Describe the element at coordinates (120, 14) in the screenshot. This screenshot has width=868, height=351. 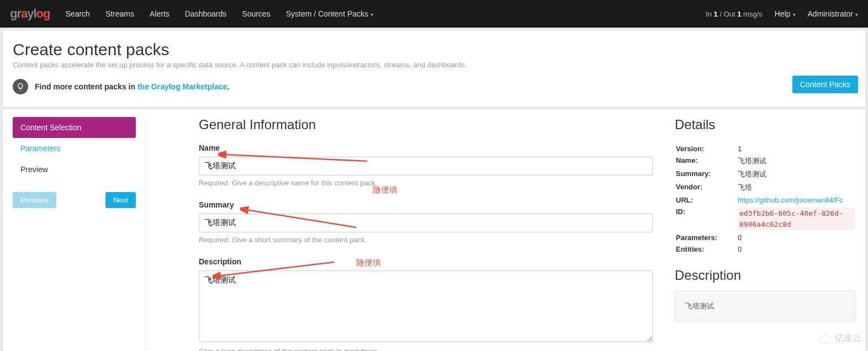
I see `nav-streams: Streams` at that location.